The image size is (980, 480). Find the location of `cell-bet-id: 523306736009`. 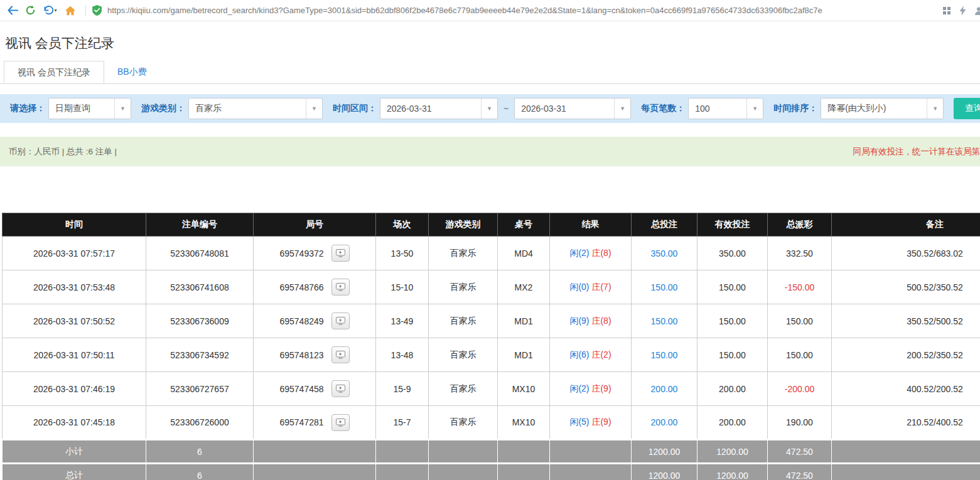

cell-bet-id: 523306736009 is located at coordinates (200, 321).